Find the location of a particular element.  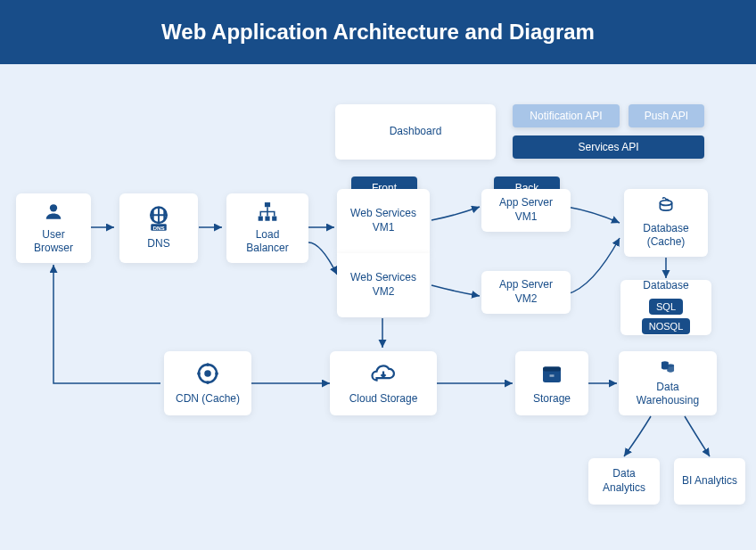

page-header: Web Application Architecture and Diagram is located at coordinates (378, 32).